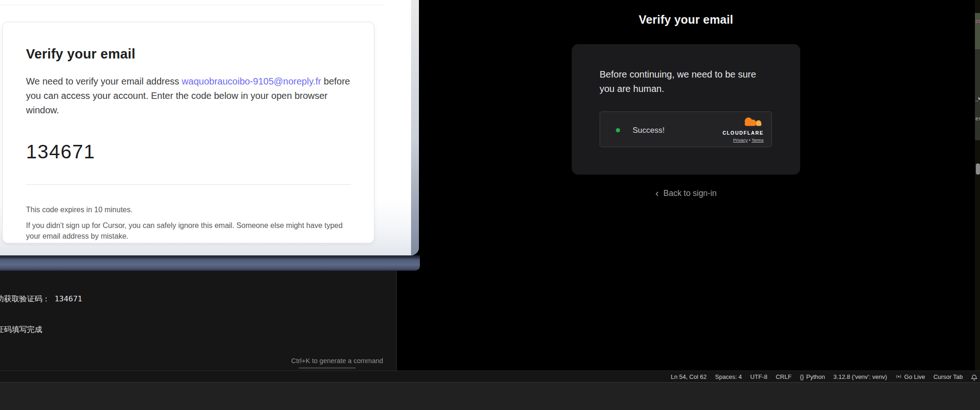 This screenshot has height=410, width=980. I want to click on code-fragment: _w, so click(978, 98).